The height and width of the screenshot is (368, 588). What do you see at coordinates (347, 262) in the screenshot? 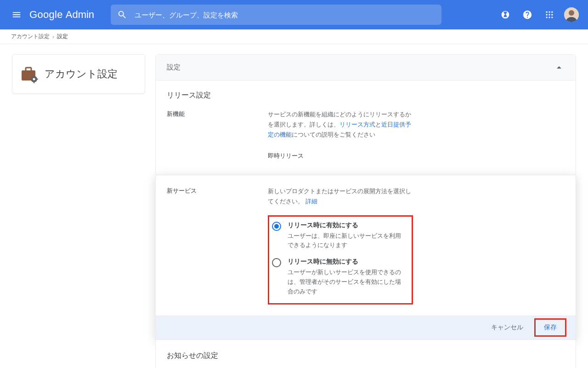
I see `radio-title: リリース時に無効にする` at bounding box center [347, 262].